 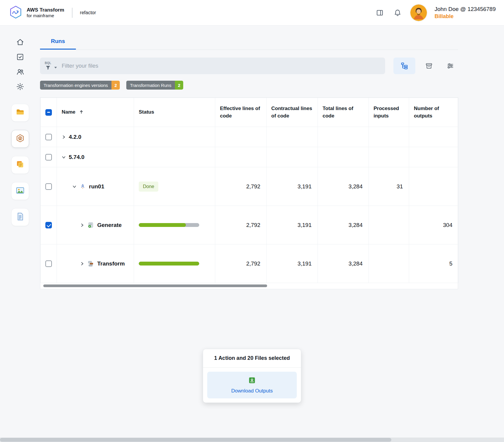 What do you see at coordinates (252, 391) in the screenshot?
I see `download-outputs-label: Download Outputs` at bounding box center [252, 391].